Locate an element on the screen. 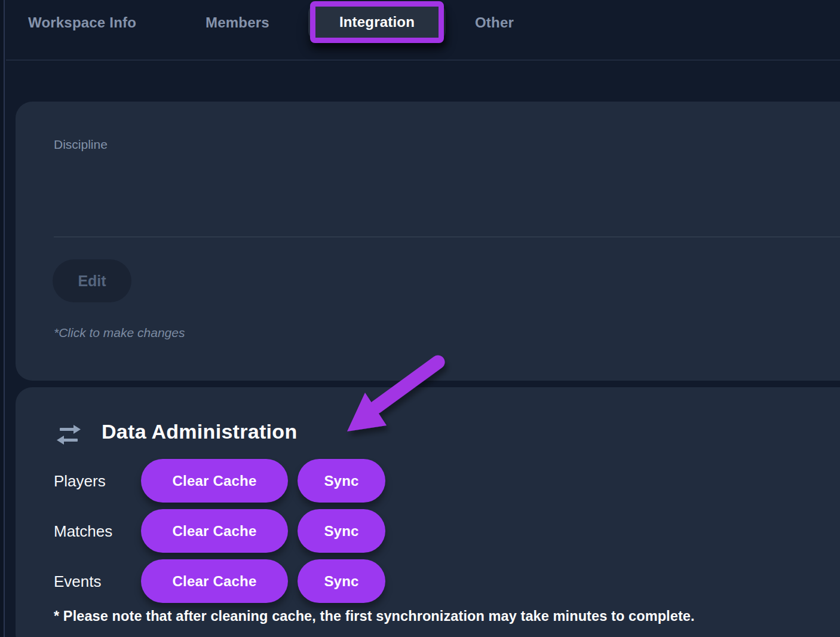 The image size is (840, 637). row-label-matches: Matches is located at coordinates (99, 532).